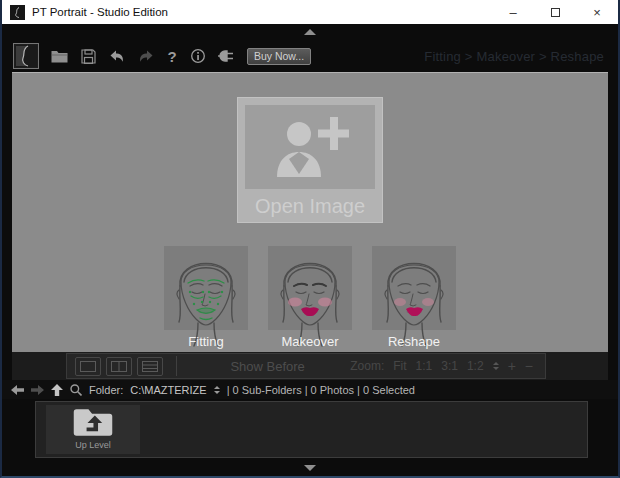 Image resolution: width=620 pixels, height=478 pixels. I want to click on forward-icon, so click(38, 390).